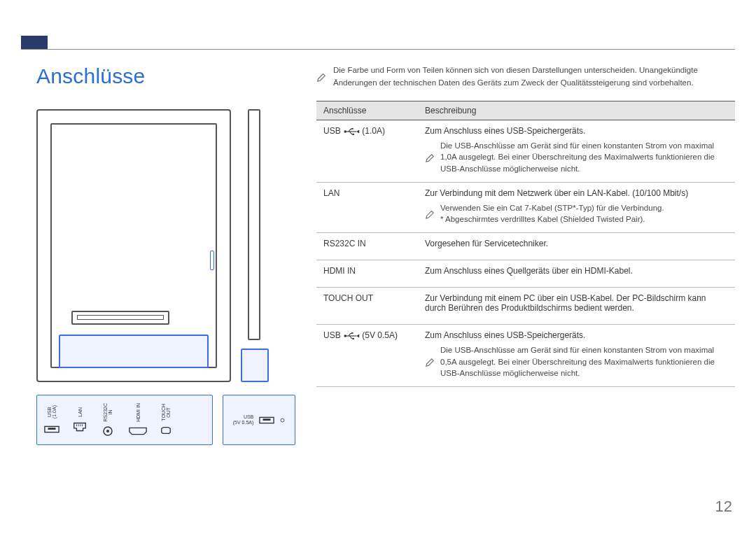 The height and width of the screenshot is (534, 756). I want to click on port-label: USB (5V 0.5A), so click(244, 420).